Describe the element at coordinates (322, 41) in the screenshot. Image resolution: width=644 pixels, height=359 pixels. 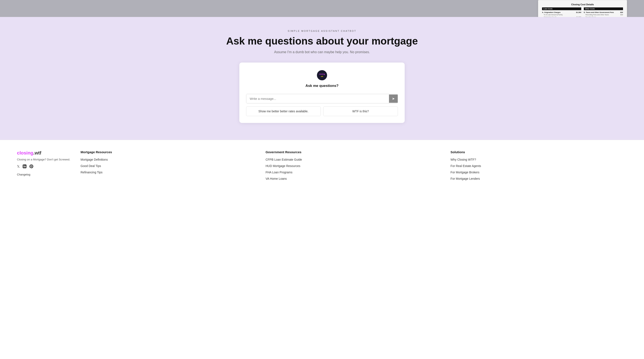
I see `hero-title: Ask me questions about your mortgage` at that location.